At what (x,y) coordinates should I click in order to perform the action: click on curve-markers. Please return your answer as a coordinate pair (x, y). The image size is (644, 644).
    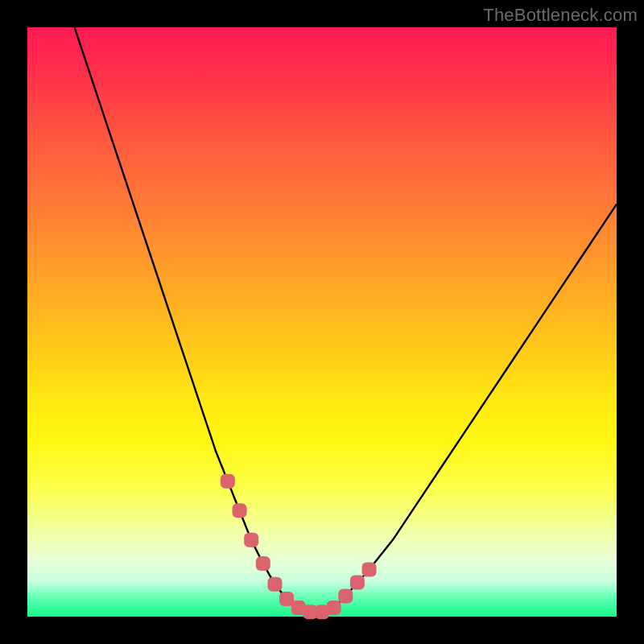
    Looking at the image, I should click on (299, 547).